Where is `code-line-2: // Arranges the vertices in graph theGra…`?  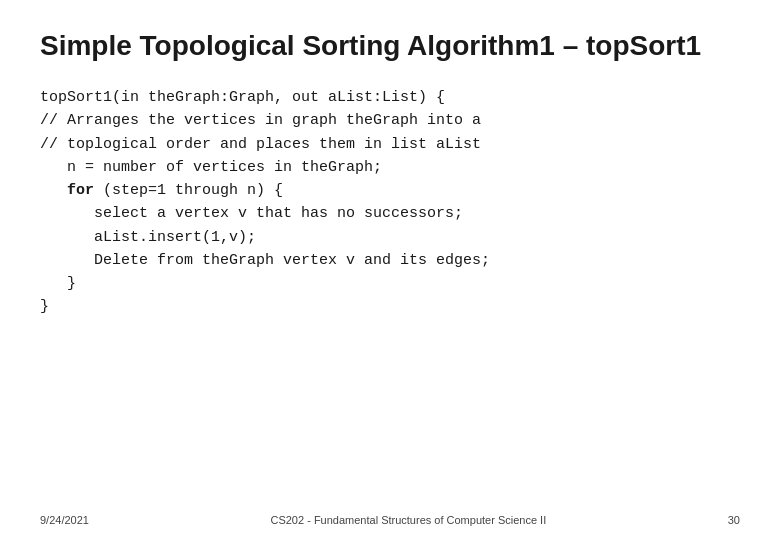 code-line-2: // Arranges the vertices in graph theGra… is located at coordinates (390, 120).